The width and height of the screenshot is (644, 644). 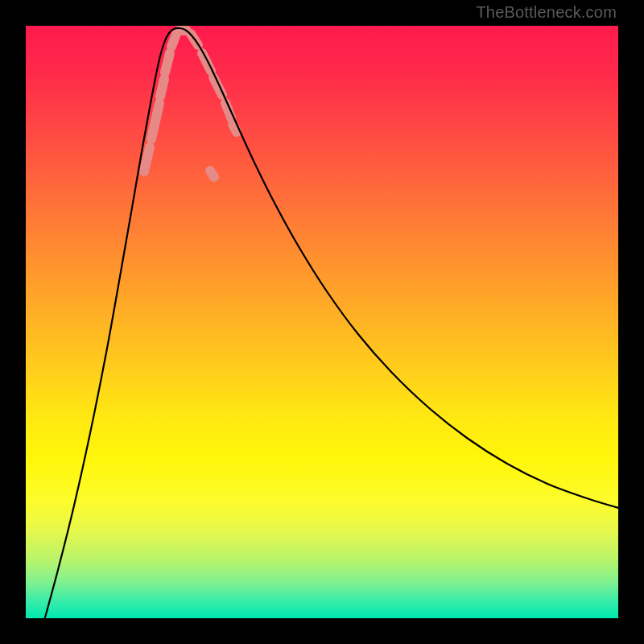 I want to click on watermark-text: TheBottleneck.com, so click(x=546, y=13).